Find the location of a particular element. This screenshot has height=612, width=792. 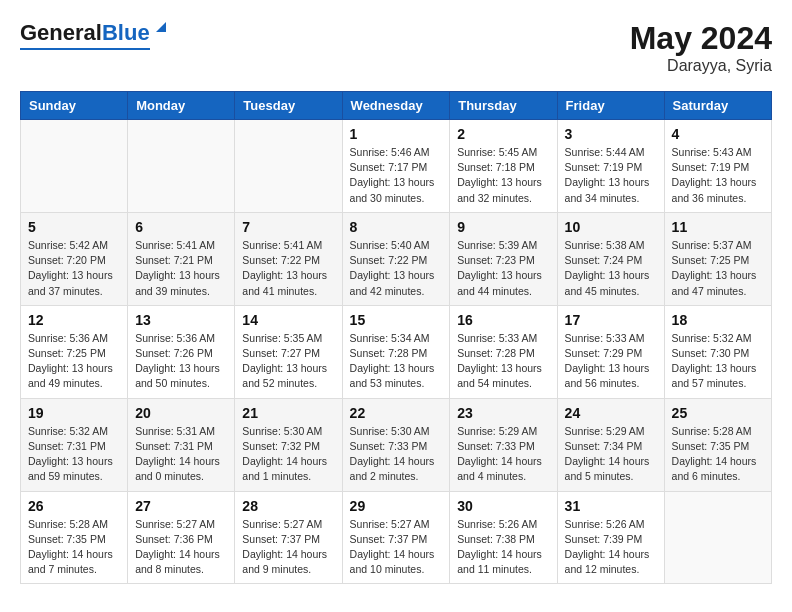

logo-blue: Blue is located at coordinates (126, 32).